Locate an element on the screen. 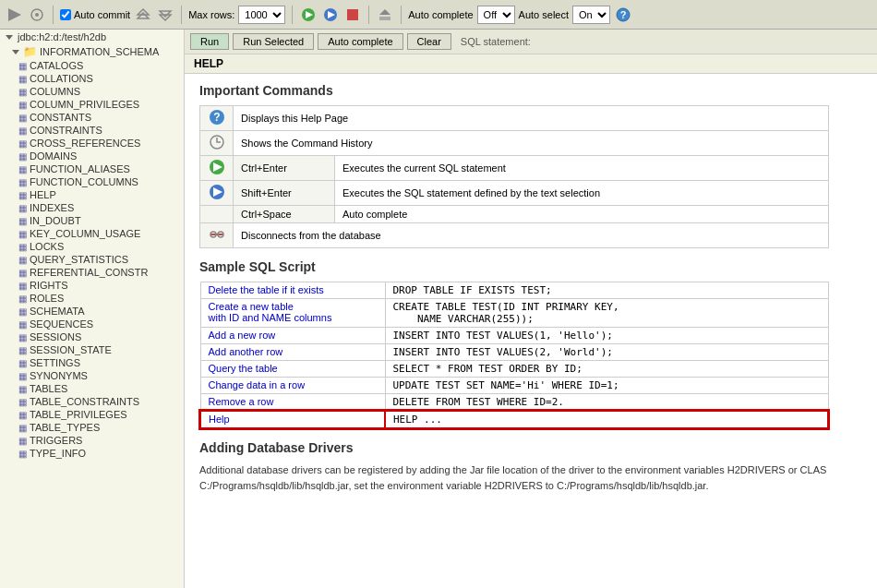 Image resolution: width=877 pixels, height=588 pixels. tree-item: ▦RIGHTS is located at coordinates (96, 285).